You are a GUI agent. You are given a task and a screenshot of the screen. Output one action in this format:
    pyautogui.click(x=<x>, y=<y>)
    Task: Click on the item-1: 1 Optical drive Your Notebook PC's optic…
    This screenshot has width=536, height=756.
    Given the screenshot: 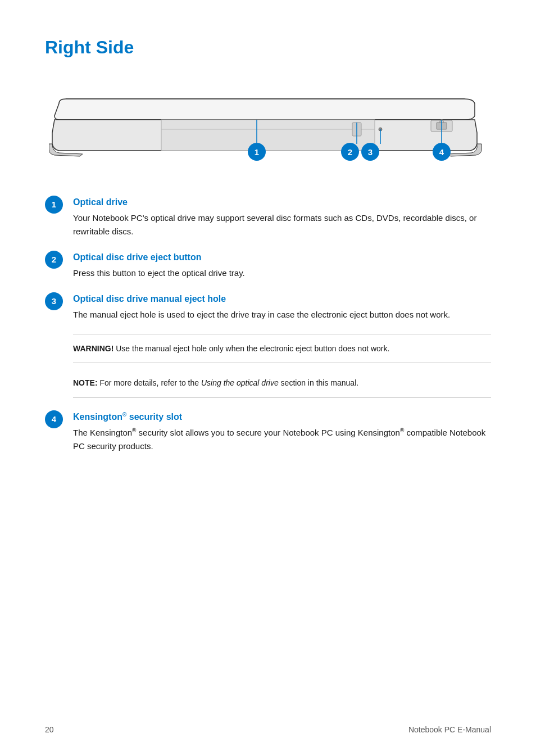 What is the action you would take?
    pyautogui.click(x=268, y=217)
    